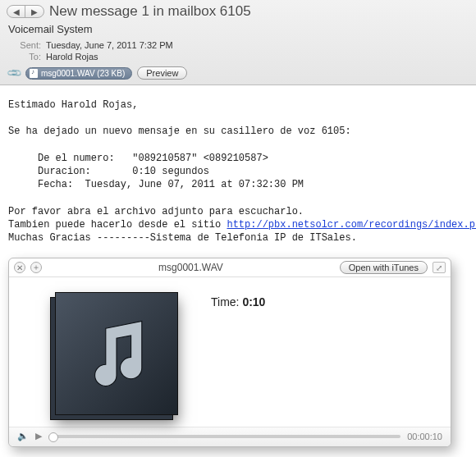 Image resolution: width=476 pixels, height=457 pixels. I want to click on quicklook-close-button: ✕, so click(20, 267).